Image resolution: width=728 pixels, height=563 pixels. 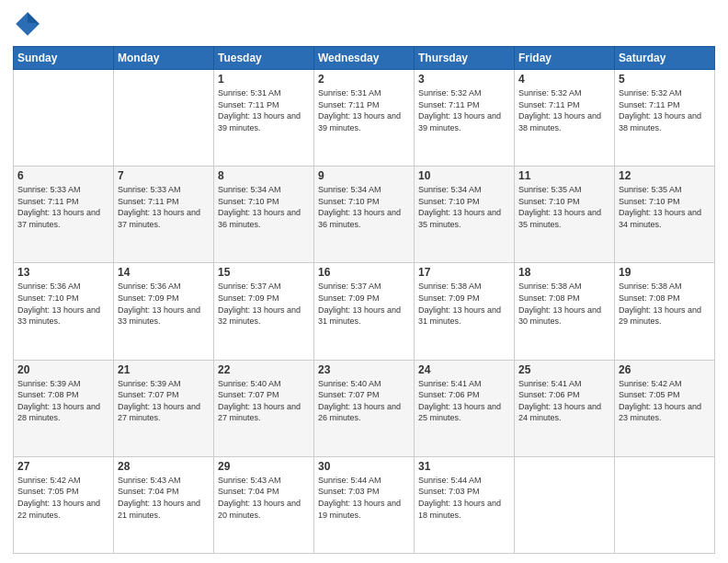 I want to click on calendar-header-saturday: Saturday, so click(x=665, y=59).